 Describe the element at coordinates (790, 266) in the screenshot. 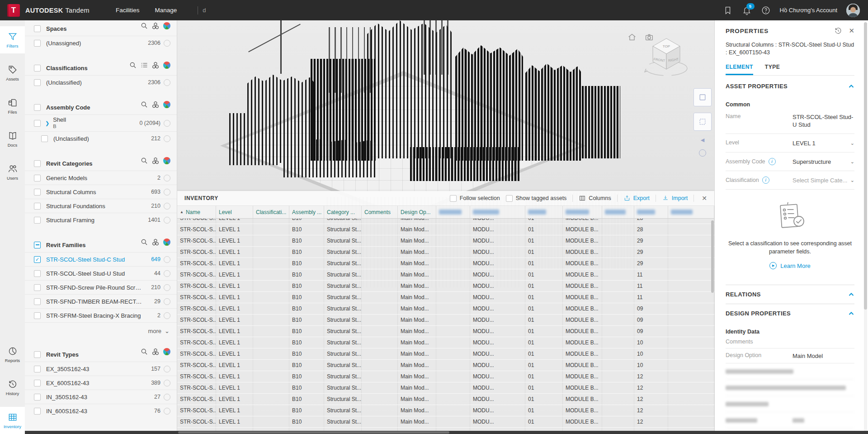

I see `learn-more-link: ▶ Learn More` at that location.